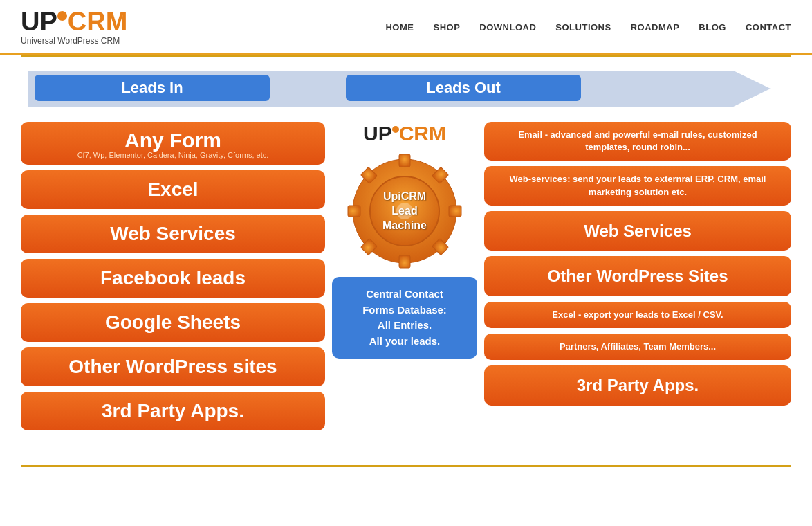  I want to click on any-form-subtitle: Cf7, Wp, Elementor, Caldera, Ninja, Grav…, so click(173, 156).